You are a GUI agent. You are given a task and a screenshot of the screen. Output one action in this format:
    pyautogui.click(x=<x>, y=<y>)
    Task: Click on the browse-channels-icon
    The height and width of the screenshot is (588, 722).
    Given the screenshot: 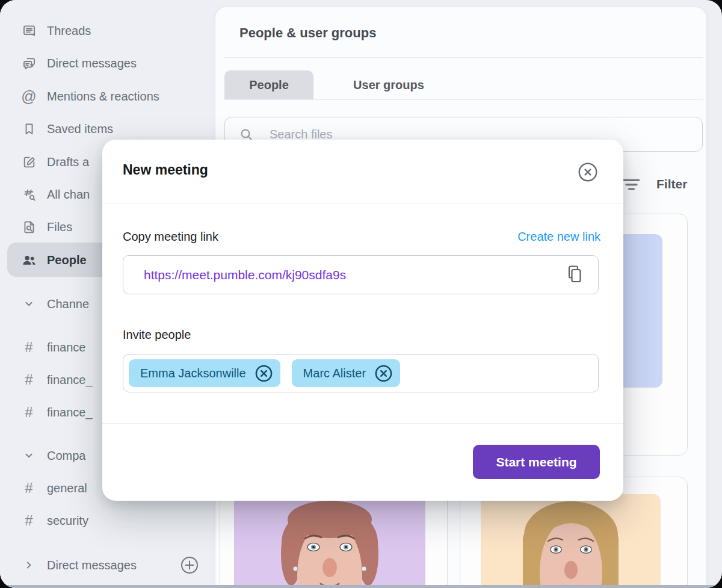 What is the action you would take?
    pyautogui.click(x=29, y=194)
    